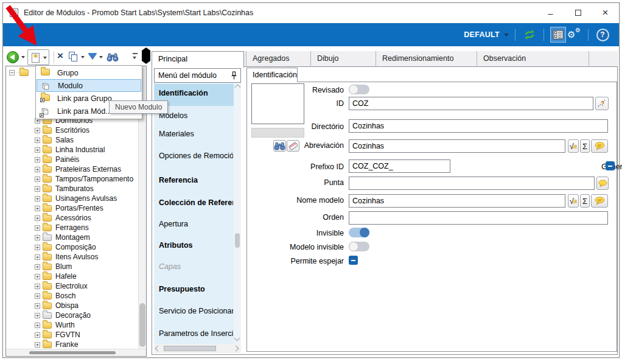 This screenshot has width=622, height=364. Describe the element at coordinates (84, 345) in the screenshot. I see `tree-item: +Franke` at that location.